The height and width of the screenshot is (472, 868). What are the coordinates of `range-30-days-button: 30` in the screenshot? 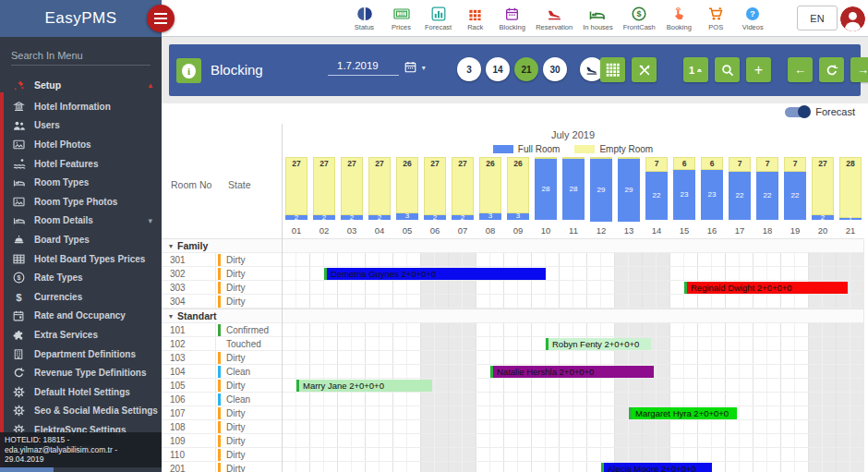 It's located at (555, 69).